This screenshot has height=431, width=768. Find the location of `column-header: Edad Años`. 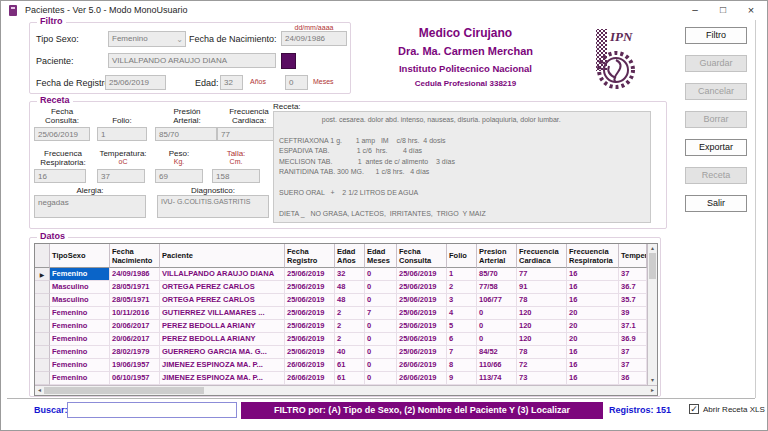

column-header: Edad Años is located at coordinates (350, 256).